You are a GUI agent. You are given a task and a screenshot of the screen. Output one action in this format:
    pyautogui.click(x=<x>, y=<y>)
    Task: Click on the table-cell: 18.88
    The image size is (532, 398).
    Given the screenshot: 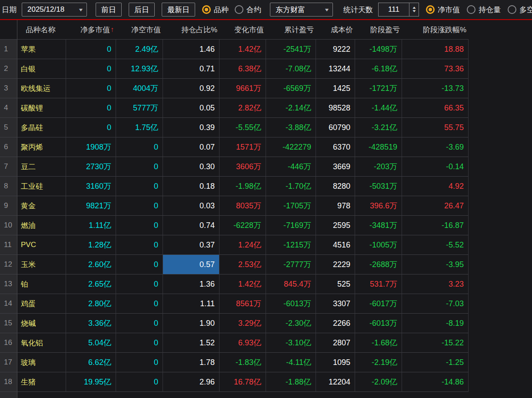 What is the action you would take?
    pyautogui.click(x=436, y=50)
    